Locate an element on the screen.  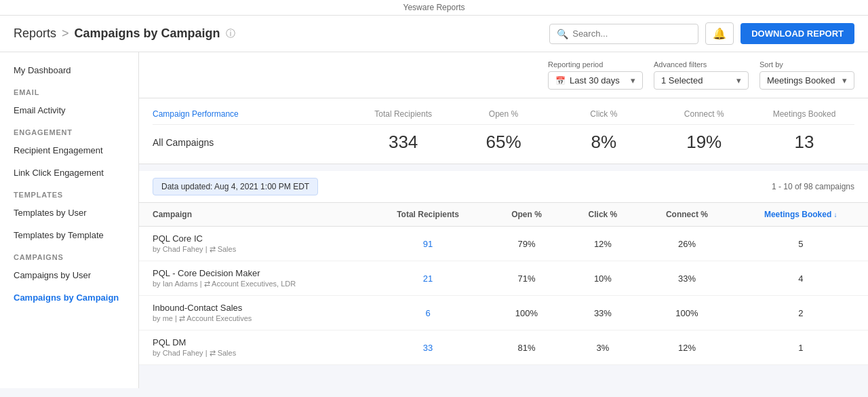
summary-all-campaigns: All Campaigns is located at coordinates (253, 143).